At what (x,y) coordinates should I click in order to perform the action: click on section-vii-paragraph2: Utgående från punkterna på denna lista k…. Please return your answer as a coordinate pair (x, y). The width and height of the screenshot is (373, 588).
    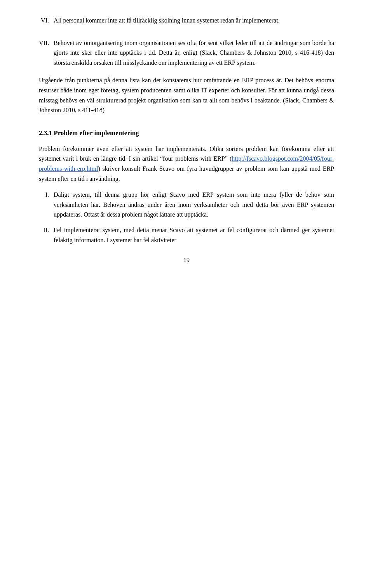
    Looking at the image, I should click on (186, 95).